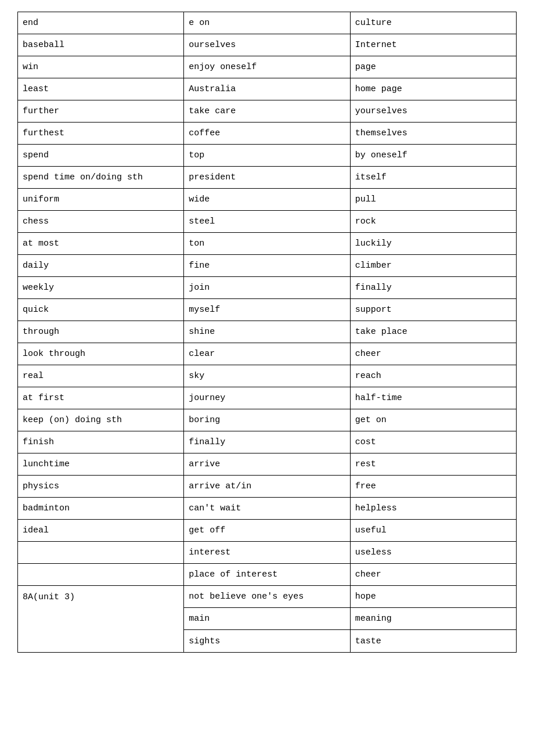 This screenshot has height=756, width=534. I want to click on list-item: real, so click(101, 376).